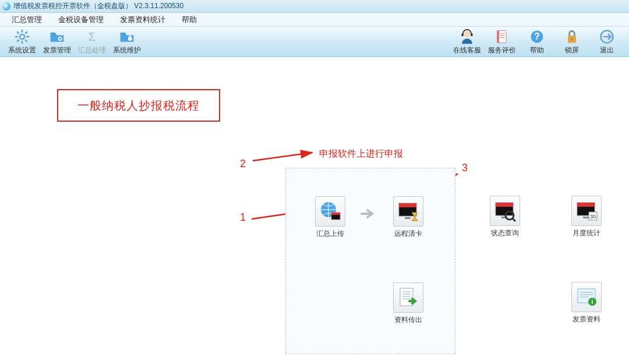 The image size is (629, 364). I want to click on step-label-1: 1, so click(243, 218).